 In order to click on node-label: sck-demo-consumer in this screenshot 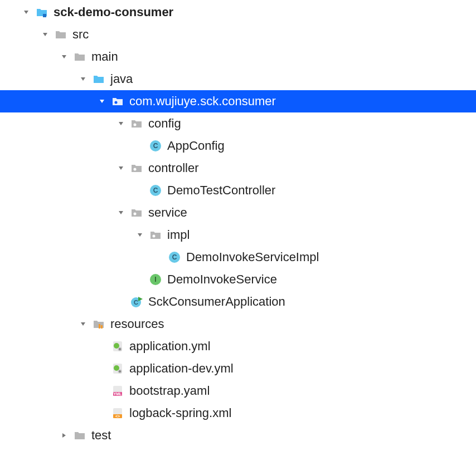, I will do `click(114, 12)`.